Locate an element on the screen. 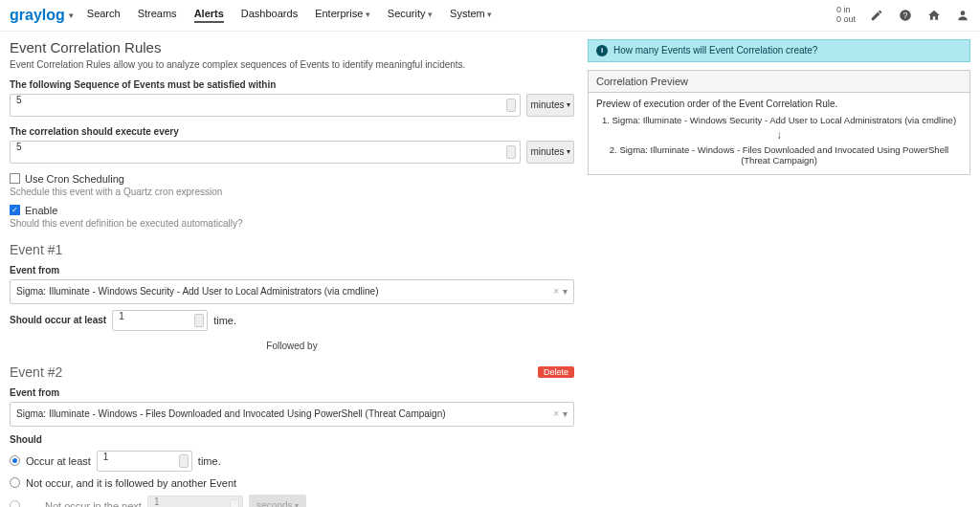  topbar-right: 0 in 0 out ? is located at coordinates (903, 15).